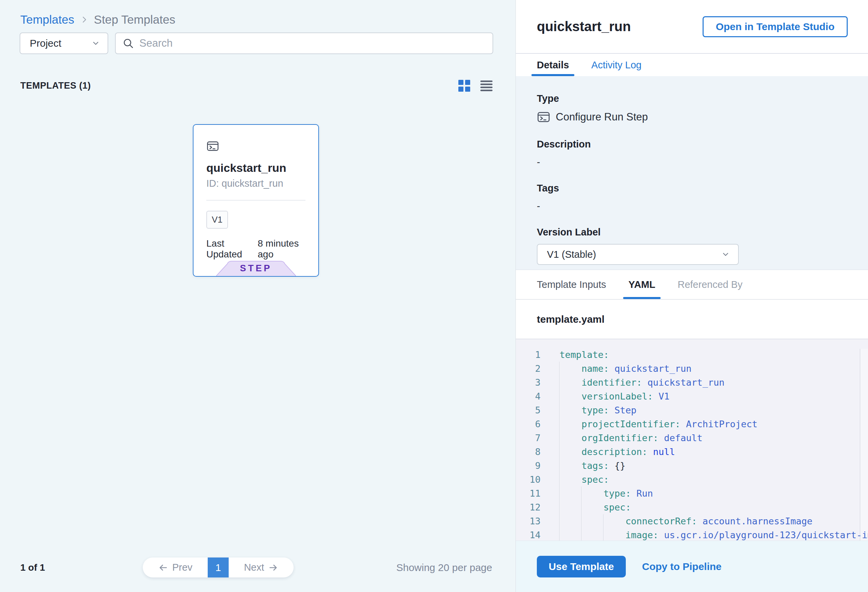 The width and height of the screenshot is (868, 592). Describe the element at coordinates (175, 568) in the screenshot. I see `prev-page-button: Prev` at that location.